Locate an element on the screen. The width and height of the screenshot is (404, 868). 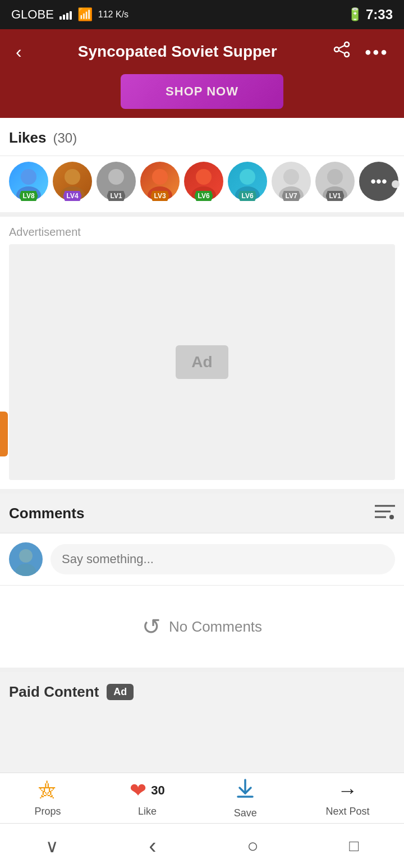
share-icon is located at coordinates (342, 52).